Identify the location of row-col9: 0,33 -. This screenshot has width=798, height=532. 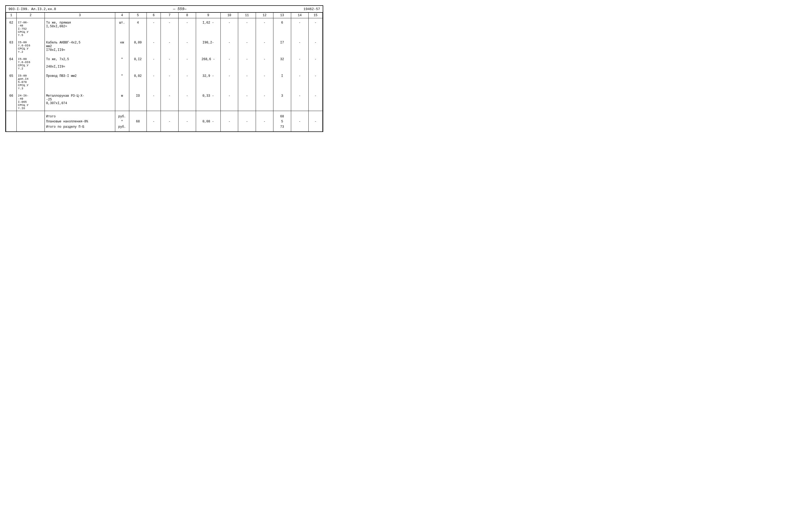
(208, 101).